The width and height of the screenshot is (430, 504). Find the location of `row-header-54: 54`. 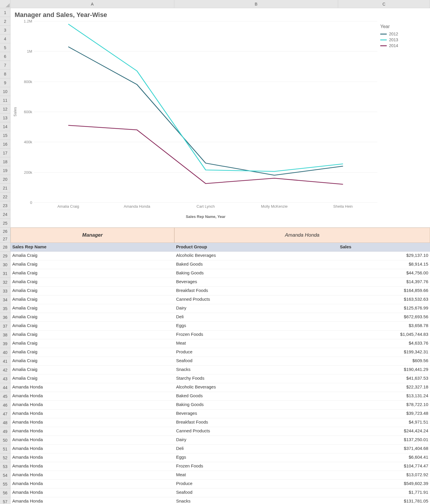

row-header-54: 54 is located at coordinates (5, 475).